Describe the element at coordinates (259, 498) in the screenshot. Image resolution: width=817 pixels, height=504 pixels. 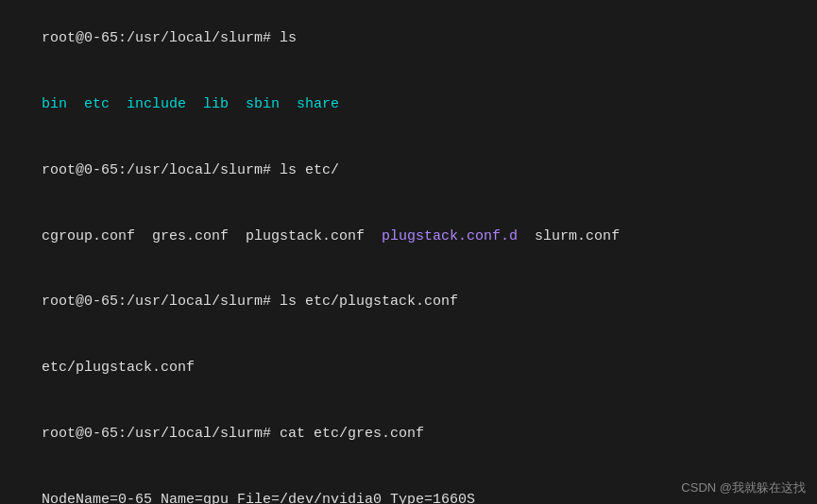
I see `output-text: NodeName=0-65 Name=gpu File=/dev/nvidia0…` at that location.